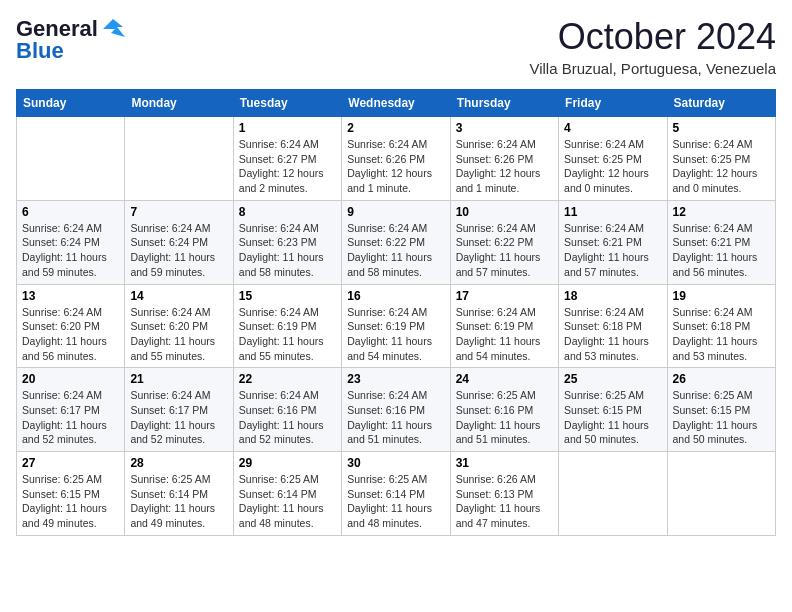 The height and width of the screenshot is (612, 792). I want to click on day-number: 11, so click(612, 212).